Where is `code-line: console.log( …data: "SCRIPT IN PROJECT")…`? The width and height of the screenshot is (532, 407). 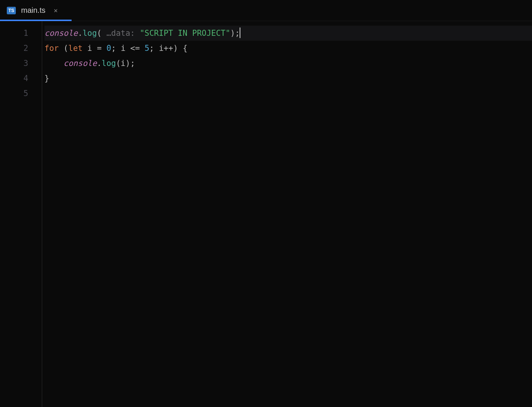 code-line: console.log( …data: "SCRIPT IN PROJECT")… is located at coordinates (288, 33).